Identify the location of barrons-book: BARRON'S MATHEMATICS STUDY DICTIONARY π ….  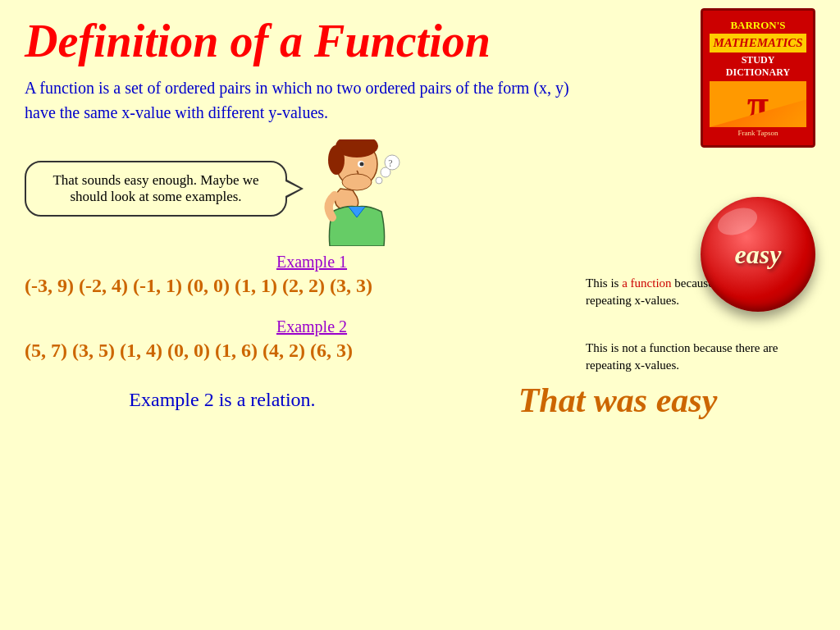
(758, 78).